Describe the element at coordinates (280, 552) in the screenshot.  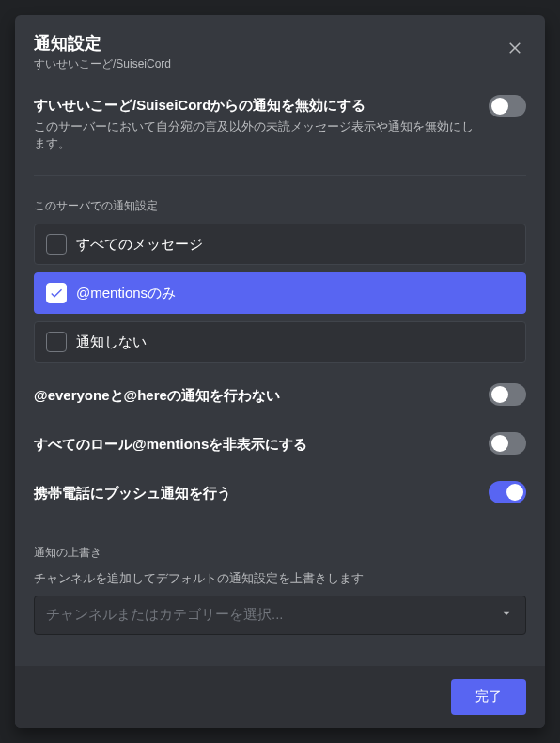
I see `overrides-section-label: 通知の上書き` at that location.